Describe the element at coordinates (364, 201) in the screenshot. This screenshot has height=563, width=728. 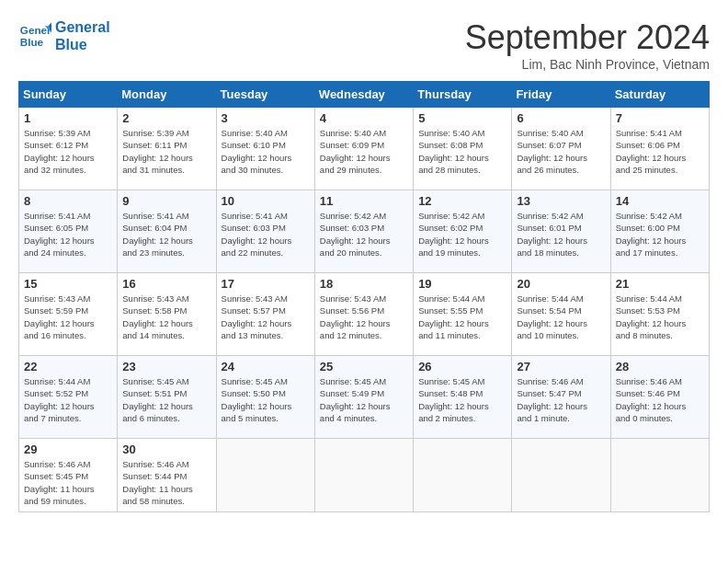
I see `day-number-11: 11` at that location.